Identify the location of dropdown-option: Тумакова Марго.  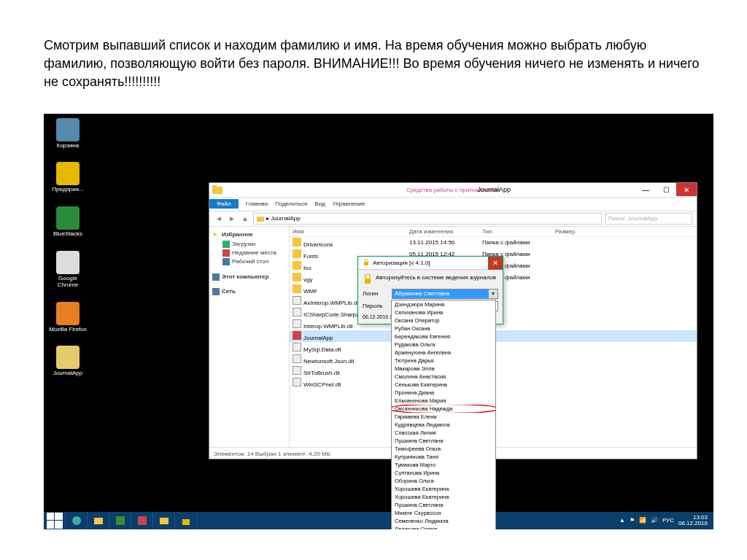
(444, 465).